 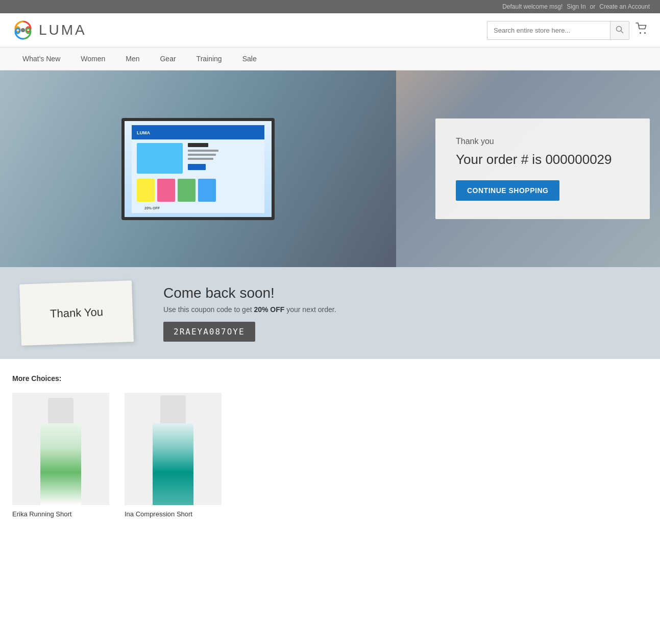 What do you see at coordinates (173, 449) in the screenshot?
I see `ina-product-svg` at bounding box center [173, 449].